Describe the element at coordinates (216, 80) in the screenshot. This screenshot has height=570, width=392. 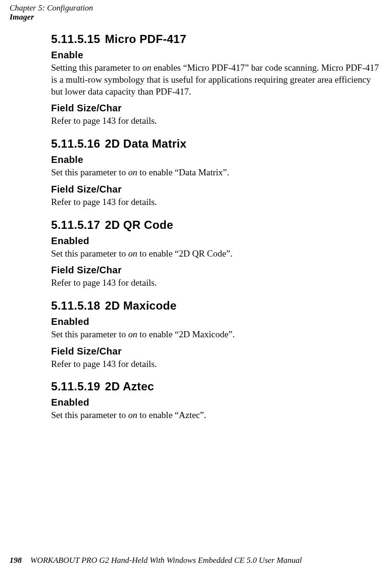
I see `body-text: Setting this parameter to on enables “Mi…` at that location.